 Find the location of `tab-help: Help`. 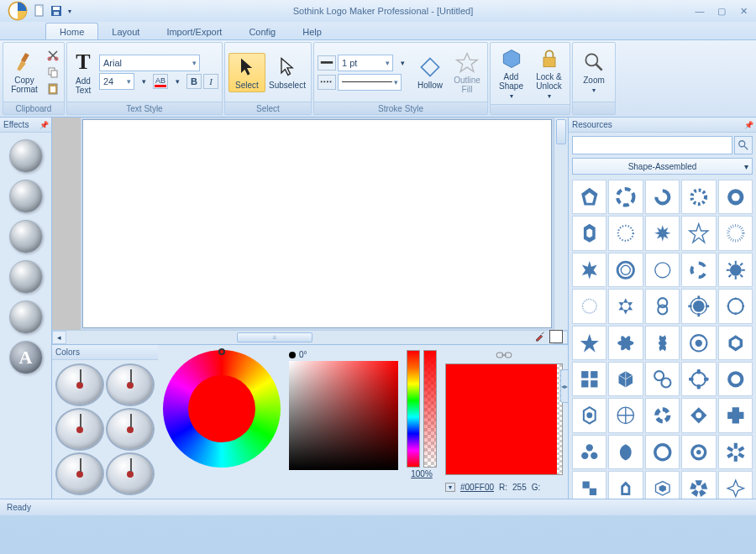

tab-help: Help is located at coordinates (312, 32).